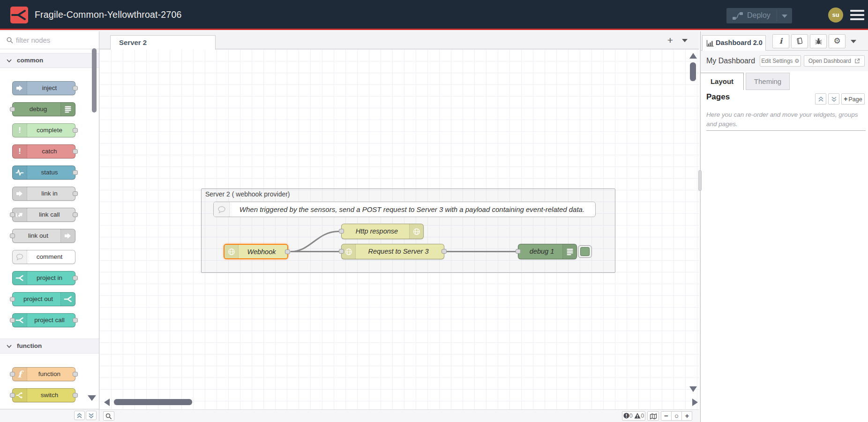  Describe the element at coordinates (50, 60) in the screenshot. I see `category-common: common` at that location.